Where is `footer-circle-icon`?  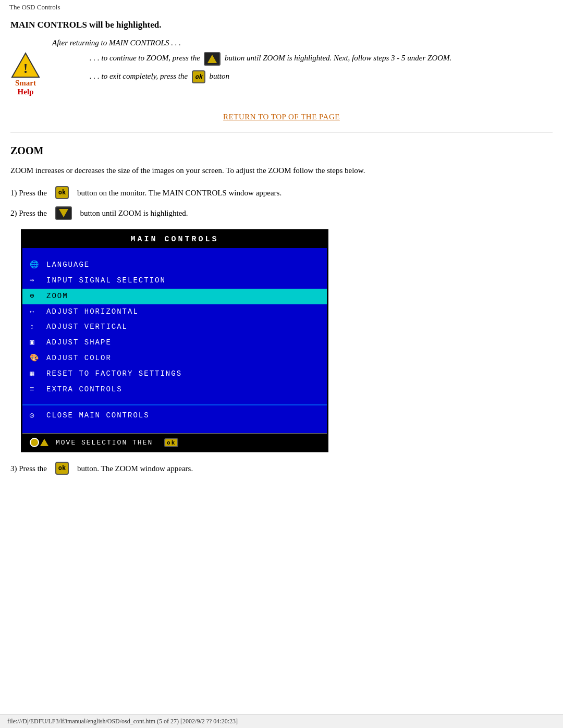 footer-circle-icon is located at coordinates (34, 442).